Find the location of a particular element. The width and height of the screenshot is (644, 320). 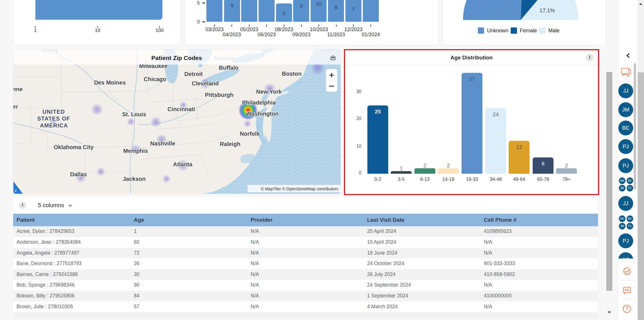

svg-text: Des Moines is located at coordinates (110, 83).